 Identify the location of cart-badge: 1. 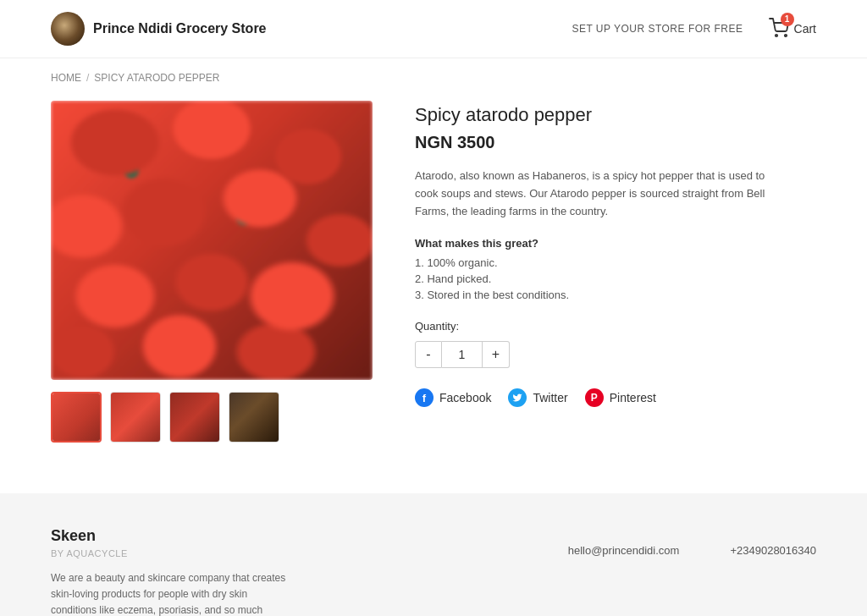
(787, 19).